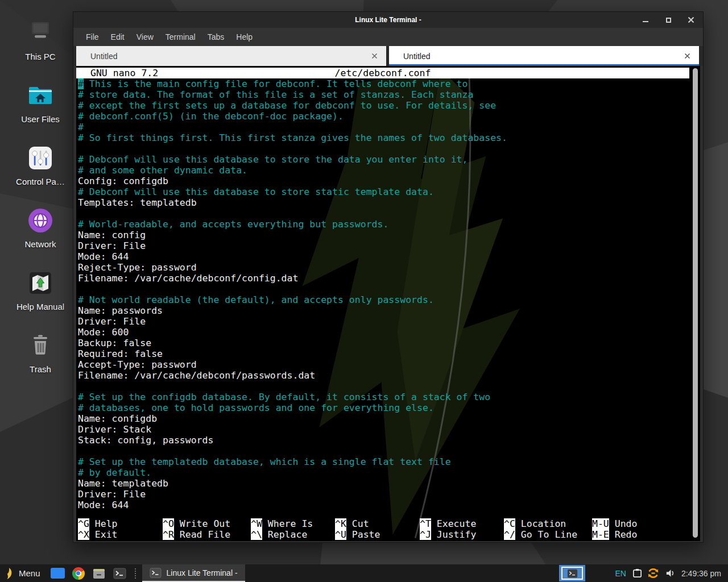  What do you see at coordinates (389, 310) in the screenshot?
I see `editor-line: Name: passwords` at bounding box center [389, 310].